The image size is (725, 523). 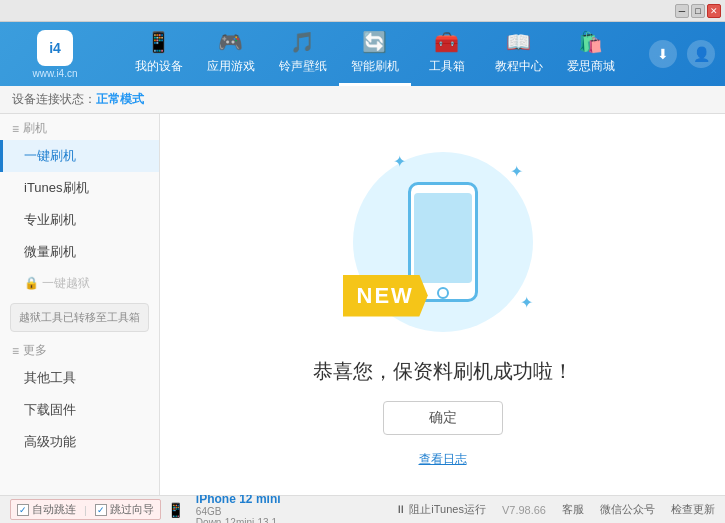 What do you see at coordinates (55, 48) in the screenshot?
I see `logo-icon: i4` at bounding box center [55, 48].